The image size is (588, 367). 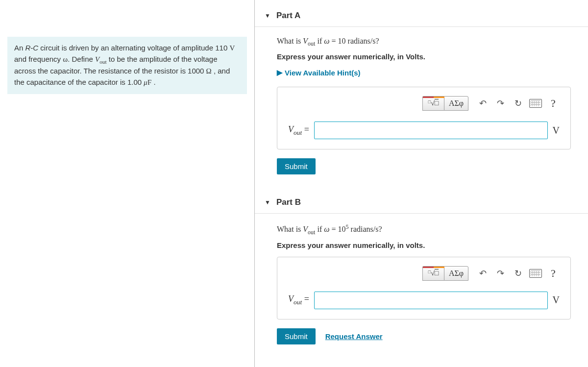 I want to click on part-b-answer-input, so click(x=431, y=300).